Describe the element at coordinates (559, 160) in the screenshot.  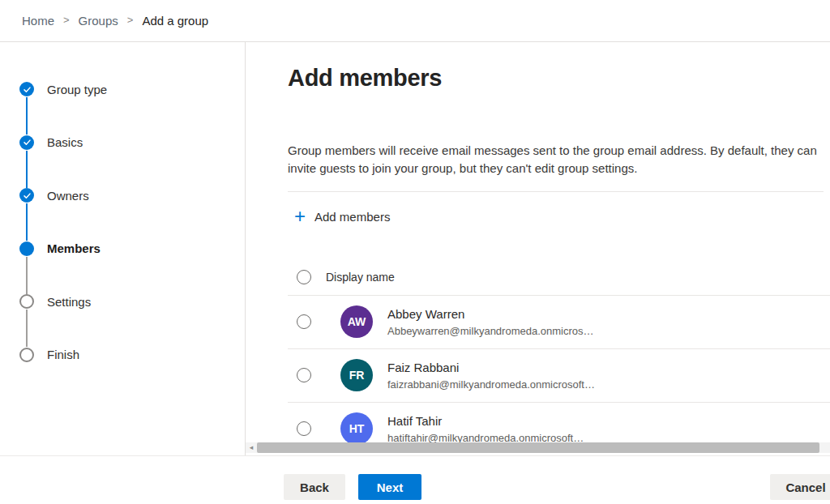
I see `members-description: Group members will receive email message…` at that location.